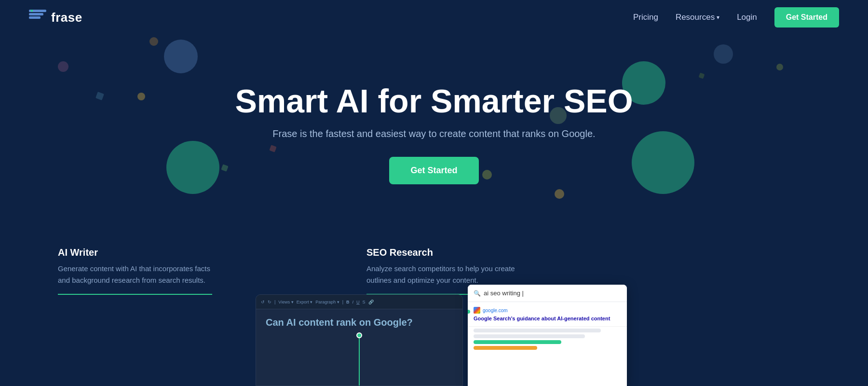 This screenshot has width=868, height=386. What do you see at coordinates (359, 322) in the screenshot?
I see `editor-heading: Can AI content rank on Google?` at bounding box center [359, 322].